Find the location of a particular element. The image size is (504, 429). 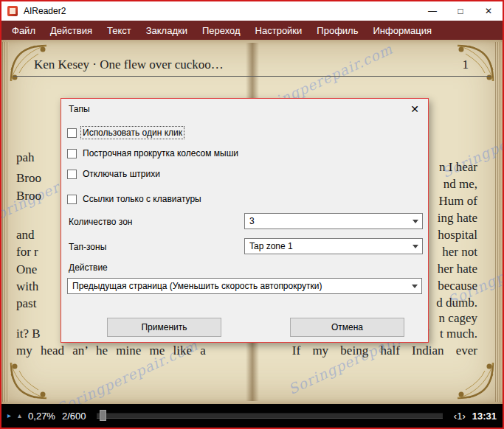

page-counter: 2/600 is located at coordinates (74, 416).